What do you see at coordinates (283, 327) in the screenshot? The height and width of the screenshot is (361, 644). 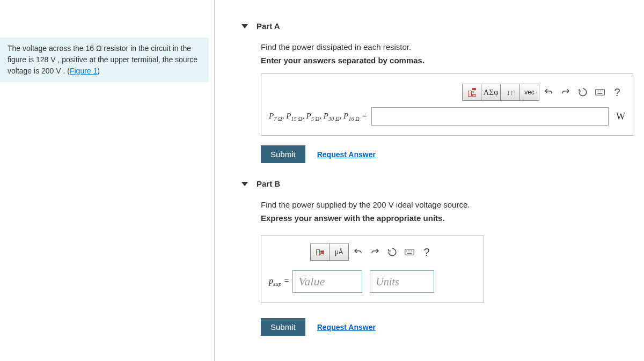 I see `part-b-submit-button: Submit` at bounding box center [283, 327].